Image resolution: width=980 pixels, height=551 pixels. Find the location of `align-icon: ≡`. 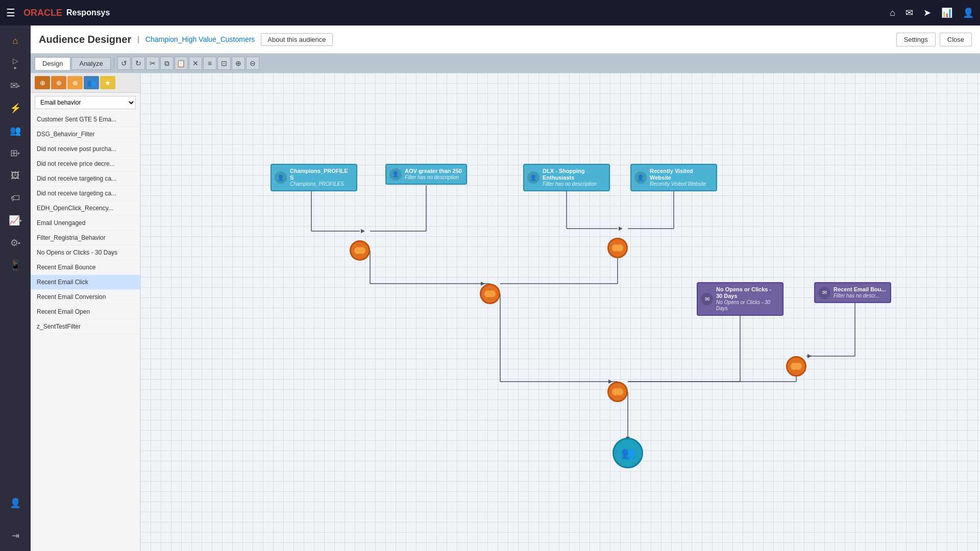

align-icon: ≡ is located at coordinates (210, 63).